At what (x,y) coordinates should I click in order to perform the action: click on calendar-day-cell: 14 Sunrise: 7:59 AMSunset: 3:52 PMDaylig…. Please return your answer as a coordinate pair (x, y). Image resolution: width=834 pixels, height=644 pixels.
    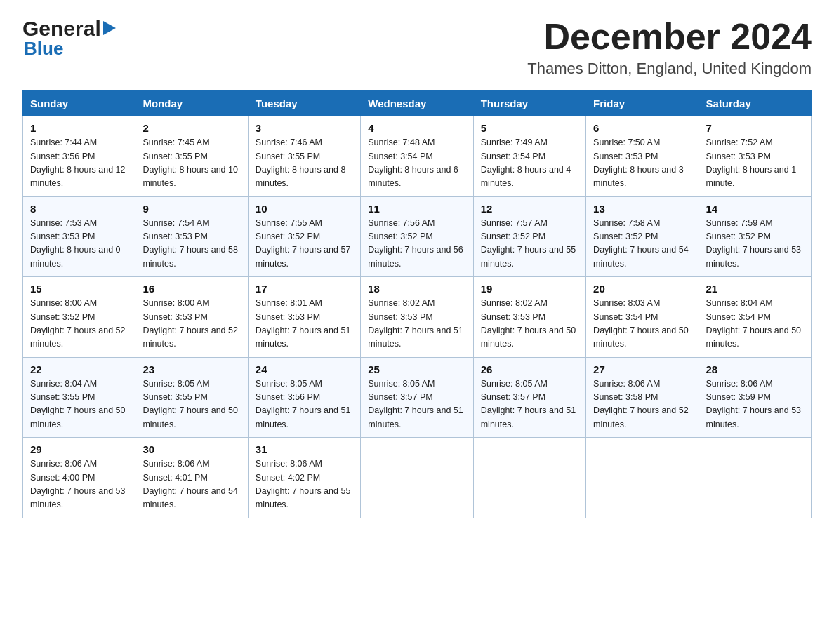
    Looking at the image, I should click on (755, 237).